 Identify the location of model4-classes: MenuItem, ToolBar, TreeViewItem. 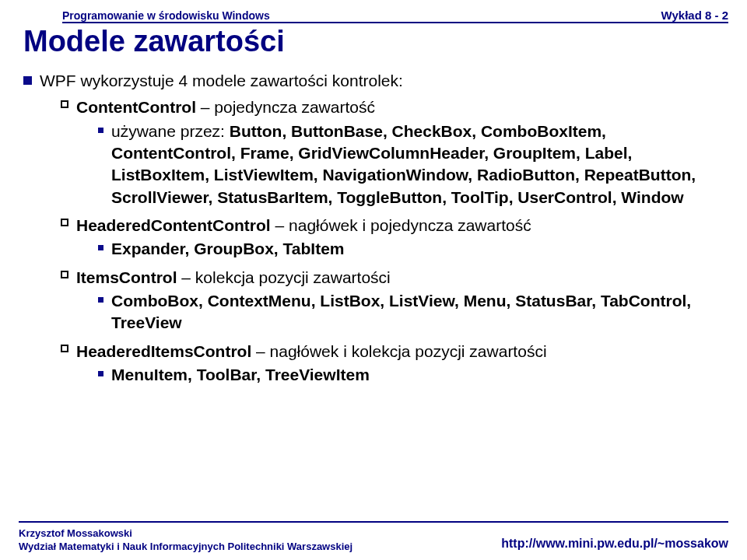
(417, 375).